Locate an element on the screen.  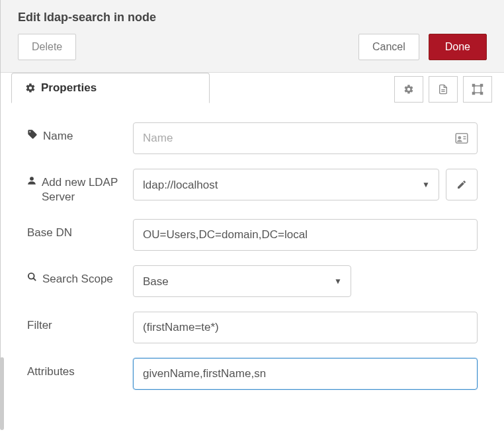
frame-icon is located at coordinates (478, 89).